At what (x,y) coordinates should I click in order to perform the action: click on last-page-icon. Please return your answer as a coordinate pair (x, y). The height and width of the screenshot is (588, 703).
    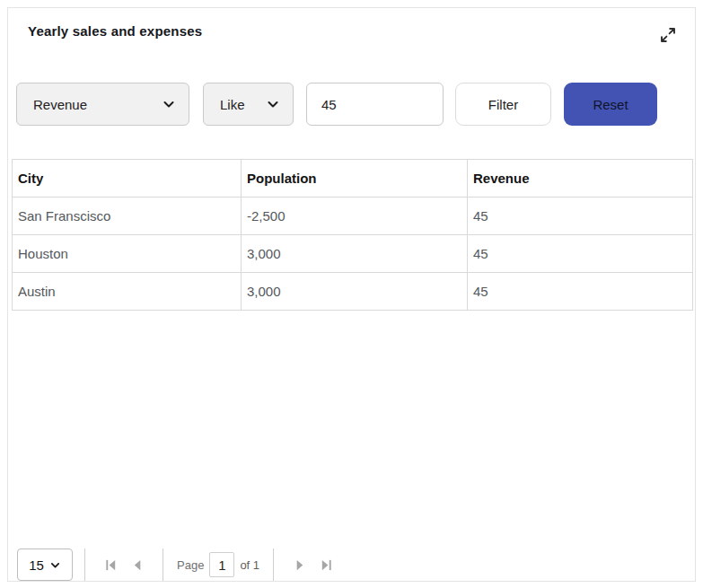
    Looking at the image, I should click on (327, 566).